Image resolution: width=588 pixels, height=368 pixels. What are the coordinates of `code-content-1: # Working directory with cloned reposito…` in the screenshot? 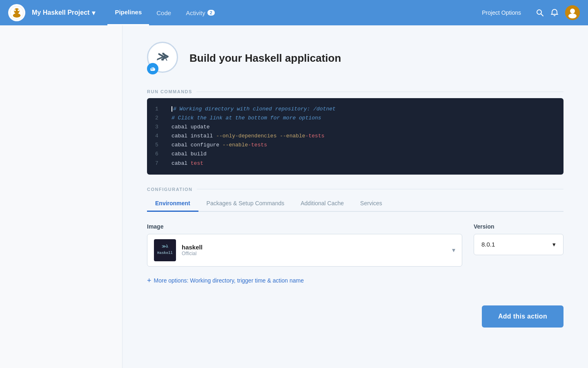 It's located at (254, 109).